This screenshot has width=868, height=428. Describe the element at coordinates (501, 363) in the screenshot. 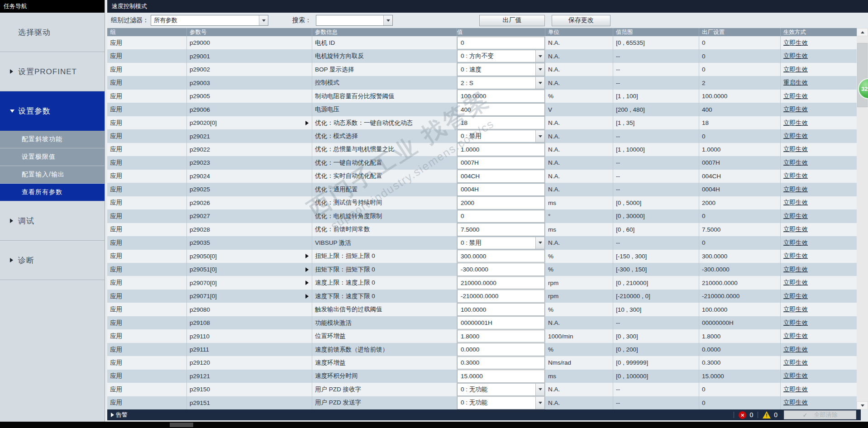

I see `value-input: 0.3000` at that location.